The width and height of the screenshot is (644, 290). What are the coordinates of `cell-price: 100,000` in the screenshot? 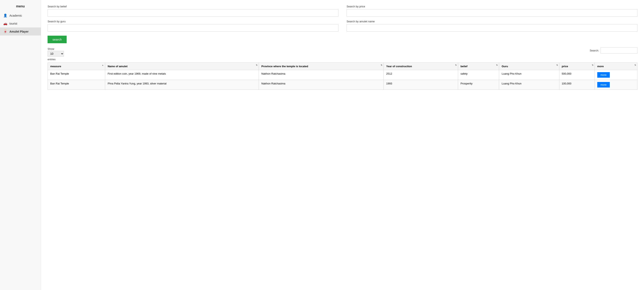 It's located at (577, 85).